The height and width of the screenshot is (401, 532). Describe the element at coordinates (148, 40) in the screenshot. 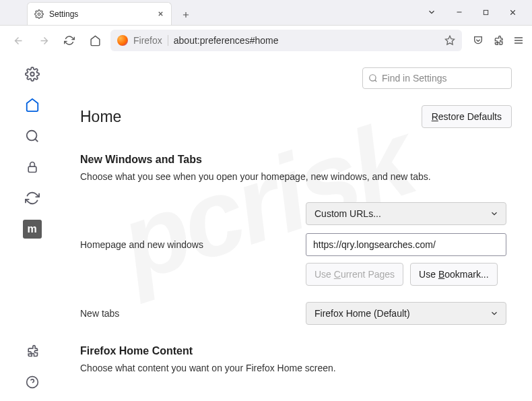

I see `urlbar-brand: Firefox` at that location.